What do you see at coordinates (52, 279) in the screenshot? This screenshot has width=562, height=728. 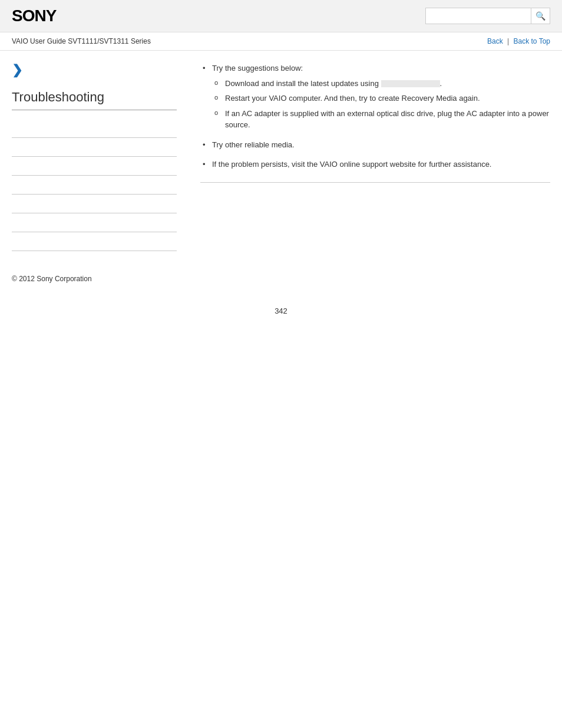 I see `copyright-text: © 2012 Sony Corporation` at bounding box center [52, 279].